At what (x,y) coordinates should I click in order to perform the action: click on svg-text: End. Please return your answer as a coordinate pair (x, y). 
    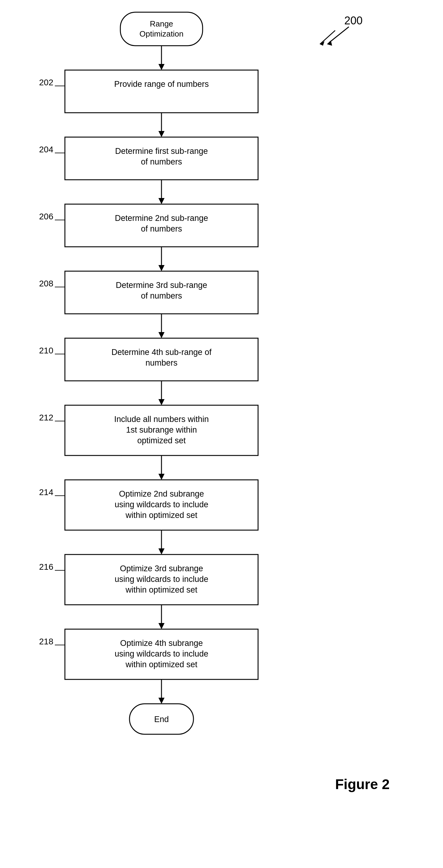
    Looking at the image, I should click on (162, 719).